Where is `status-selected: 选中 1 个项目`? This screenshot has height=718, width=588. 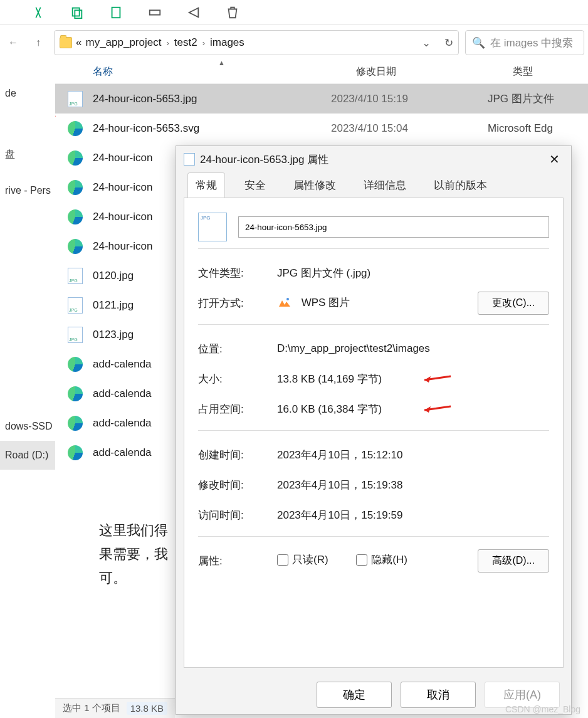
status-selected: 选中 1 个项目 is located at coordinates (92, 709).